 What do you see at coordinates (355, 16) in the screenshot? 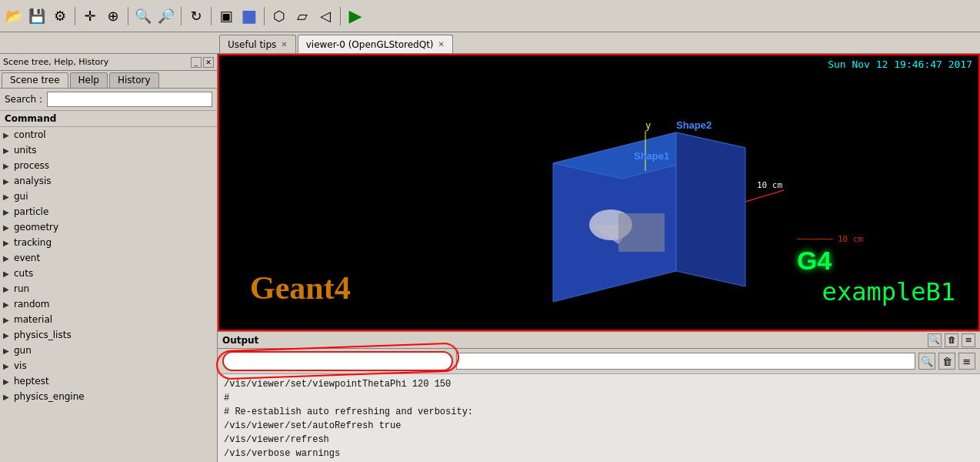
I see `play-icon: ▶` at bounding box center [355, 16].